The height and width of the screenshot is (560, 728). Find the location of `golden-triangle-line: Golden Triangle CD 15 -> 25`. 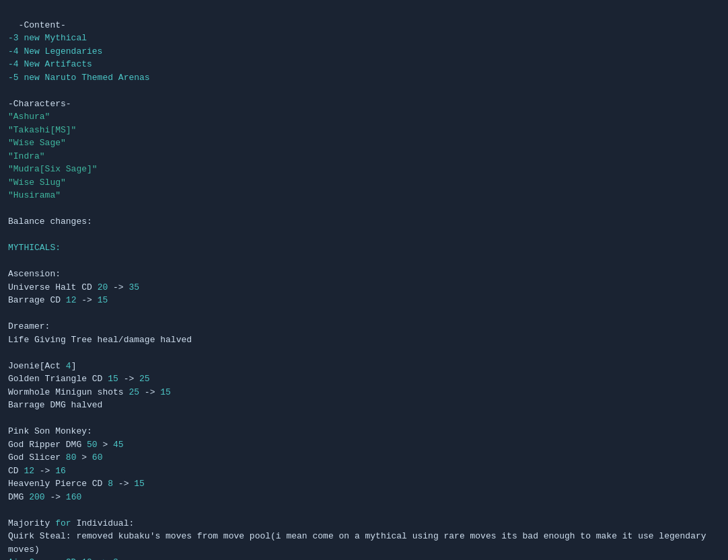

golden-triangle-line: Golden Triangle CD 15 -> 25 is located at coordinates (79, 379).